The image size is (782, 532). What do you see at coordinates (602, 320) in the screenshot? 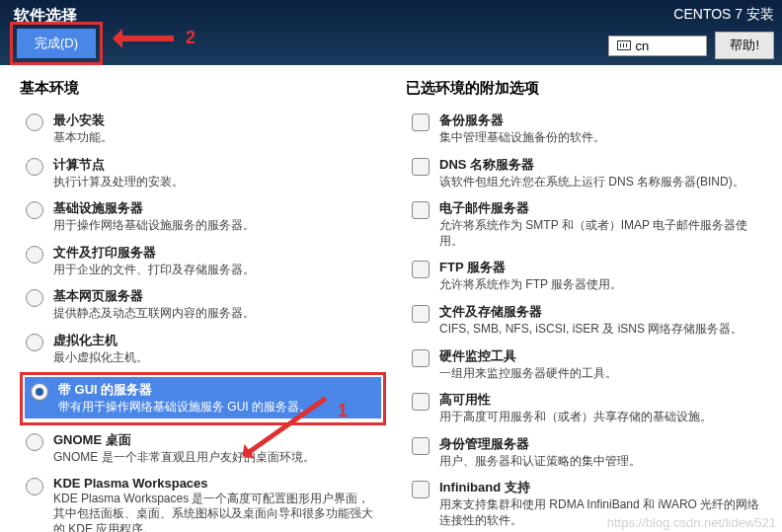
I see `addon-text: 文件及存储服务器 CIFS, SMB, NFS, iSCSI, iSER 及 i…` at bounding box center [602, 320].